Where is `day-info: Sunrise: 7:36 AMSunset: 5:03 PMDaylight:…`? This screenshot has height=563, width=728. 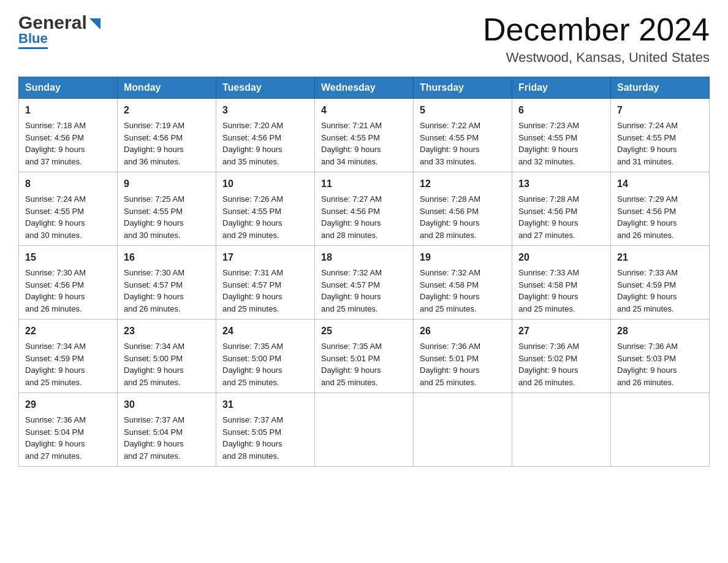
day-info: Sunrise: 7:36 AMSunset: 5:03 PMDaylight:… is located at coordinates (647, 364).